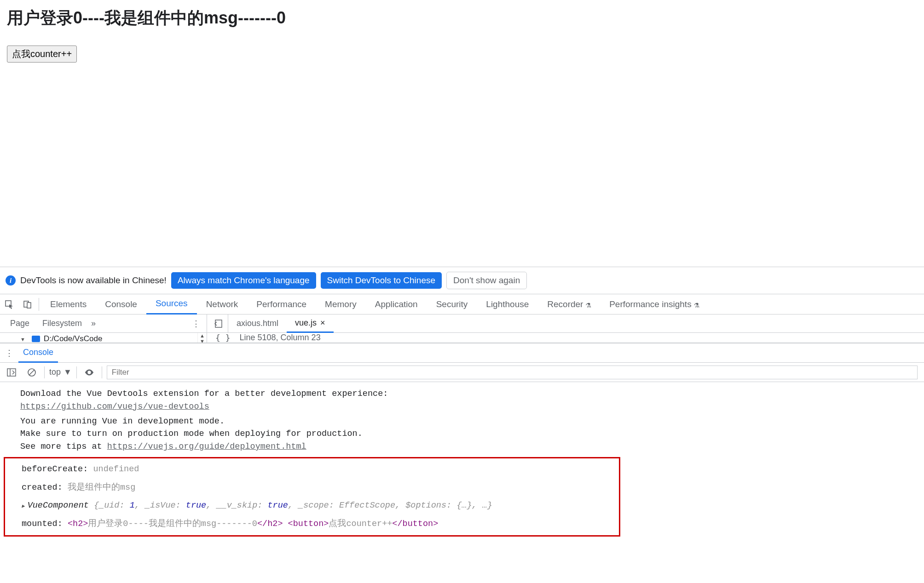 This screenshot has height=583, width=924. I want to click on console-text: beforeCreate:, so click(57, 469).